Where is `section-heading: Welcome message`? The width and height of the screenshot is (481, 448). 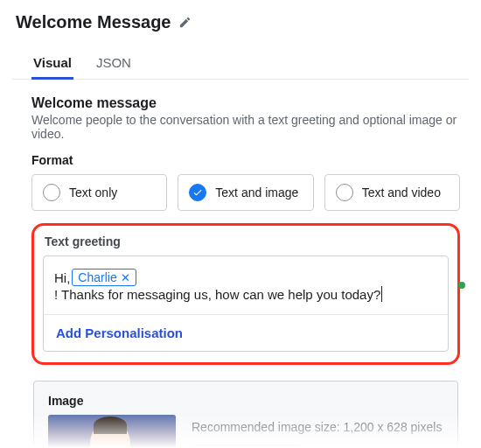
section-heading: Welcome message is located at coordinates (246, 103).